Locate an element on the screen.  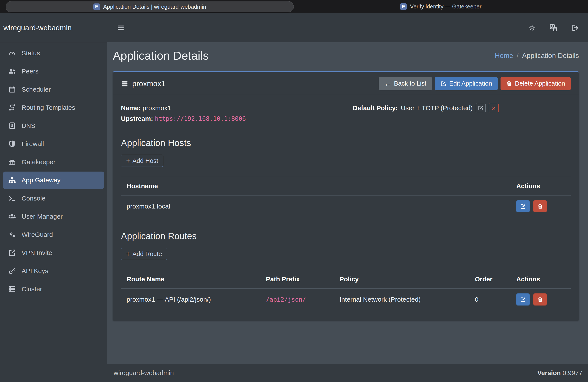
sidebar-item-label: Gatekeeper is located at coordinates (39, 162).